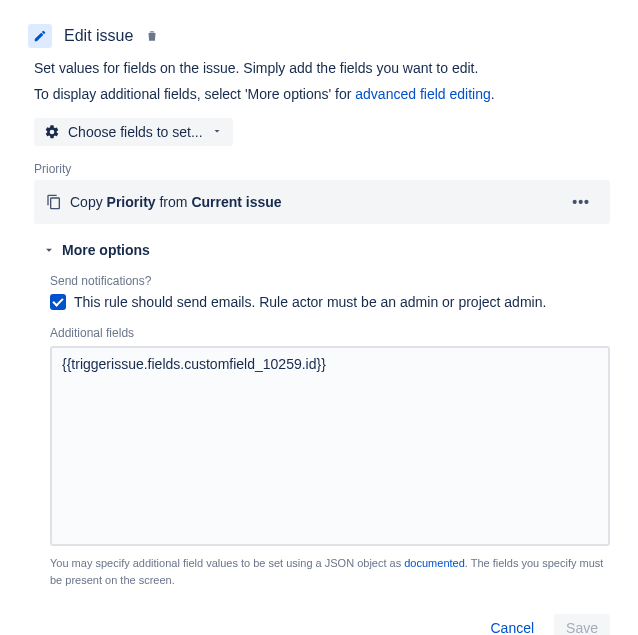  Describe the element at coordinates (422, 94) in the screenshot. I see `advanced-field-editing-link: advanced field editing` at that location.